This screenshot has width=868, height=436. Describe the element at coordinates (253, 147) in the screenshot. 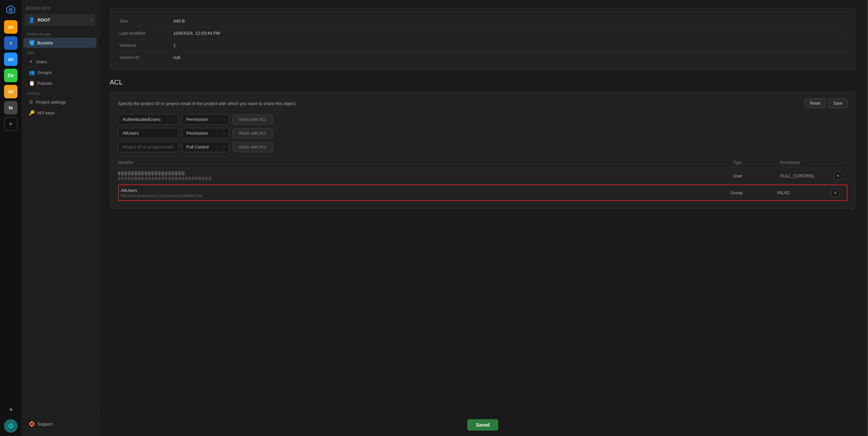

I see `project-share-button: Share with ACL` at that location.